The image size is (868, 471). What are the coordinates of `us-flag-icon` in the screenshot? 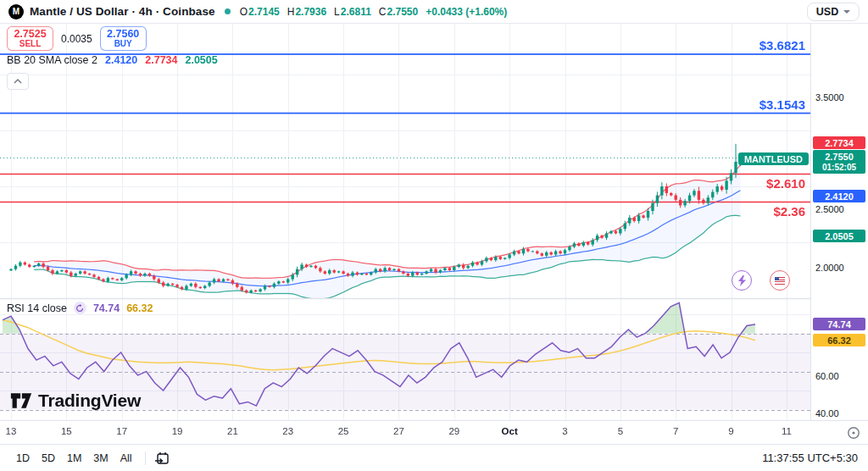 It's located at (780, 281).